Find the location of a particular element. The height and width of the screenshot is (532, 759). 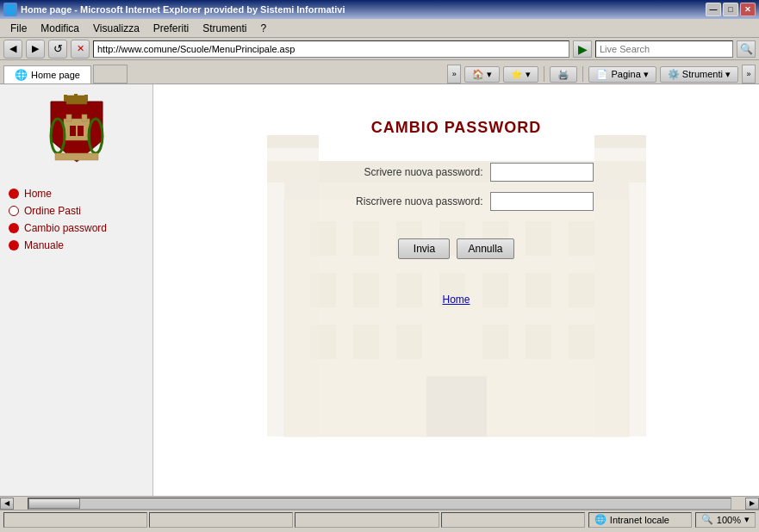

form-title: CAMBIO PASSWORD is located at coordinates (457, 127).